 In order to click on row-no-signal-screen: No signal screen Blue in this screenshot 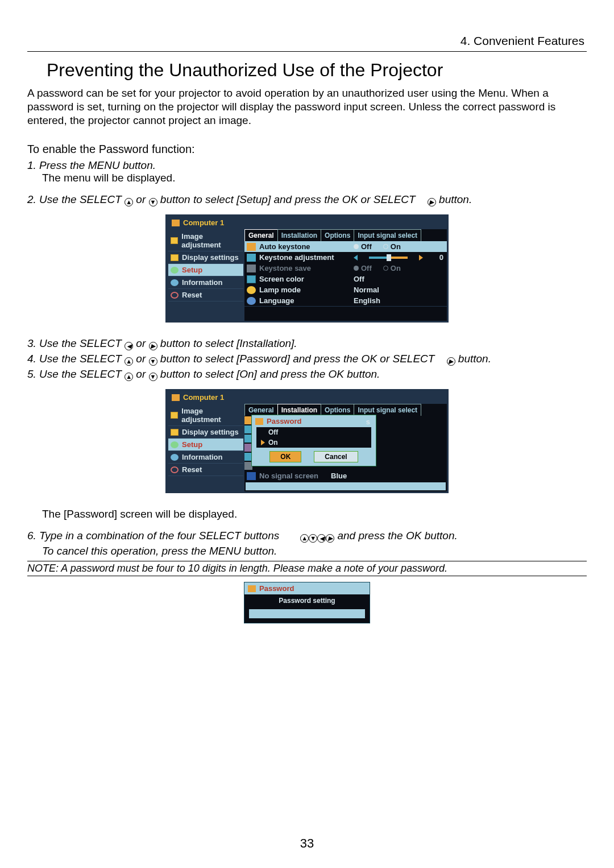, I will do `click(346, 476)`.